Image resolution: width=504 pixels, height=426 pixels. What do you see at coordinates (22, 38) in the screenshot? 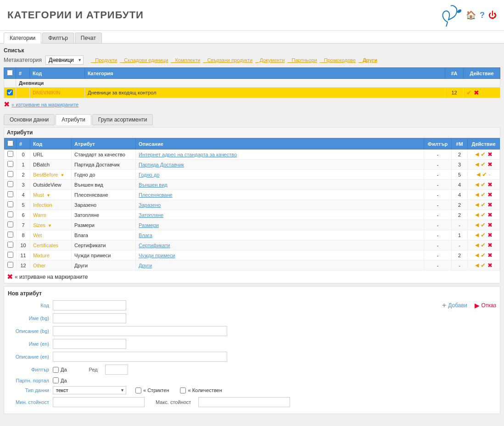
I see `tab-categories: Категории` at bounding box center [22, 38].